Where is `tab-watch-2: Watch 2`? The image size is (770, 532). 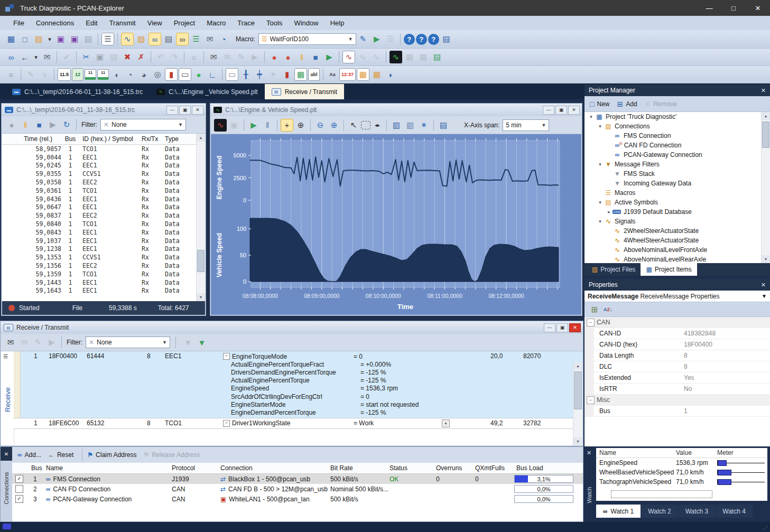
tab-watch-2: Watch 2 is located at coordinates (660, 511).